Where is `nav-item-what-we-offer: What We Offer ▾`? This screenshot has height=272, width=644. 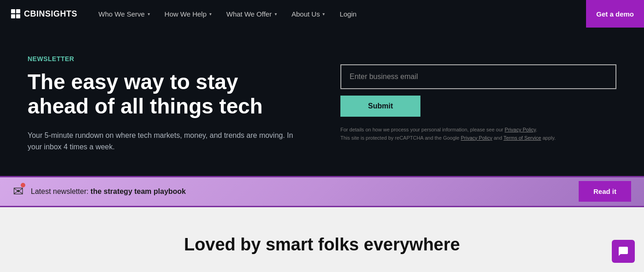
nav-item-what-we-offer: What We Offer ▾ is located at coordinates (252, 14).